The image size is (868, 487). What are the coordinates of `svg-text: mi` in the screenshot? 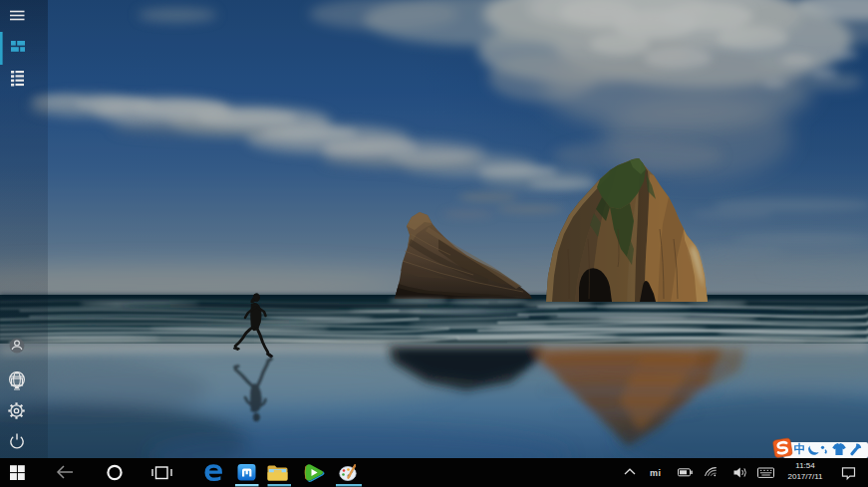 It's located at (656, 473).